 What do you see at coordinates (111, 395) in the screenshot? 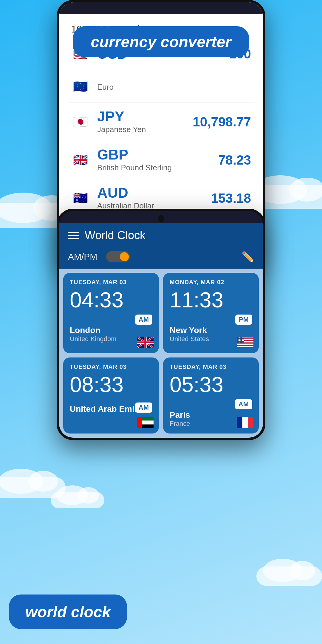
I see `clock-card-uae: TUESDAY, MAR 03 08:33 AM United Arab Emi…` at bounding box center [111, 395].